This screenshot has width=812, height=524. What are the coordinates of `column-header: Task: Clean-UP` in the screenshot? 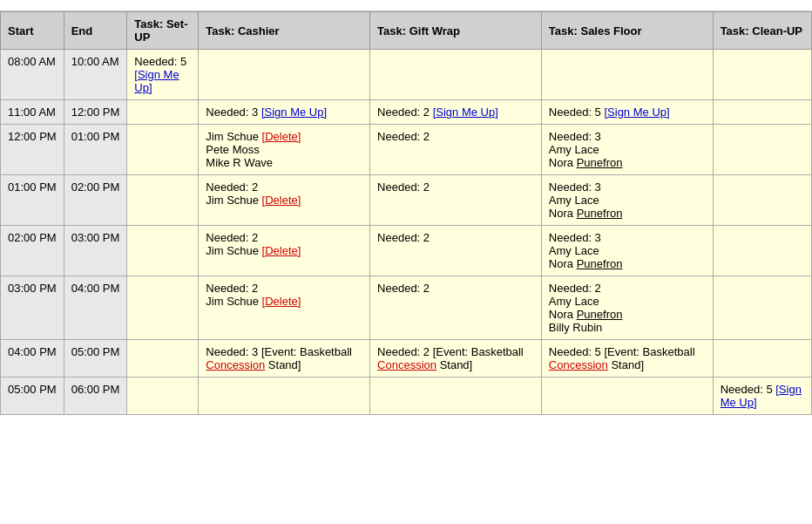 It's located at (761, 31).